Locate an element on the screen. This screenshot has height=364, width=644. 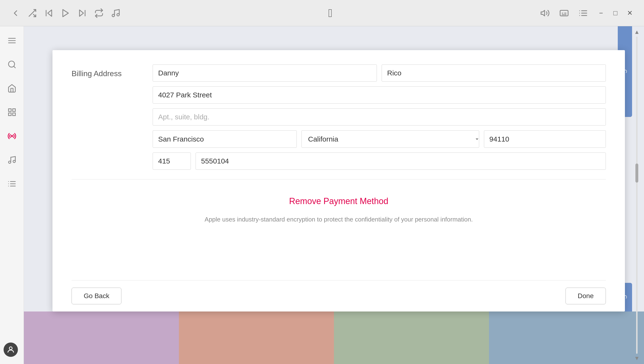
sidebar-item-radio is located at coordinates (12, 136).